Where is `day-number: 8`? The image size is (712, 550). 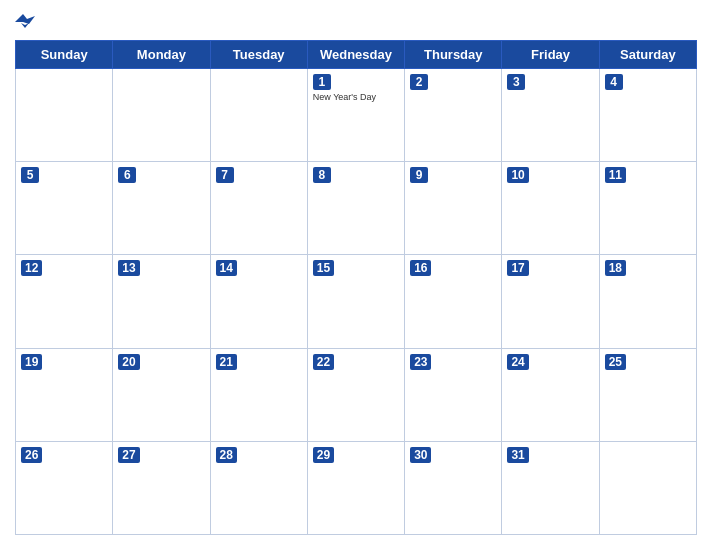 day-number: 8 is located at coordinates (322, 175).